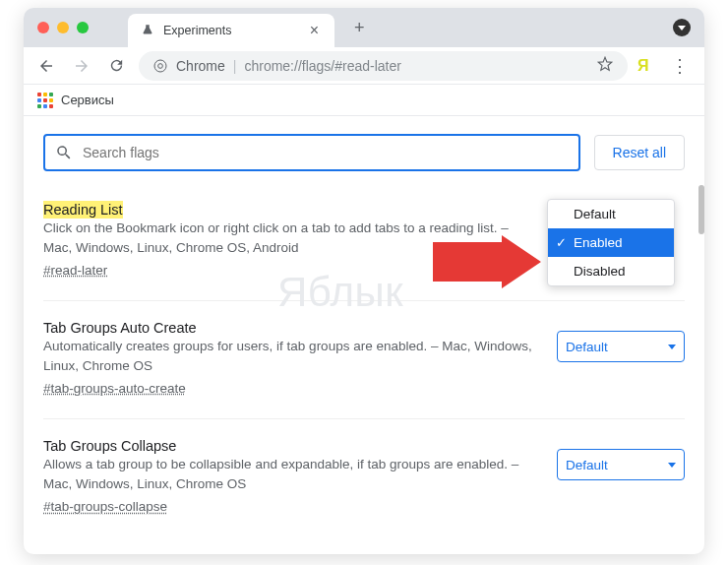 The image size is (728, 565). I want to click on dropdown-option: Enabled, so click(611, 242).